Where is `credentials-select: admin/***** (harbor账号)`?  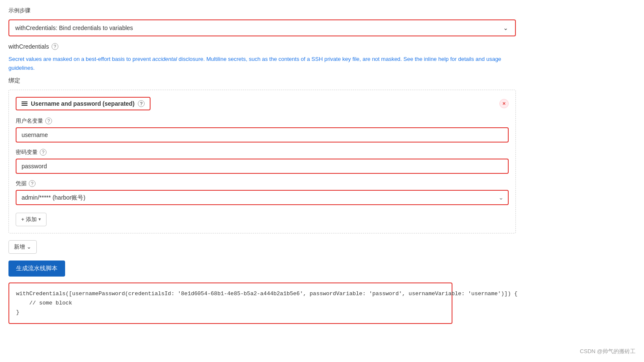 credentials-select: admin/***** (harbor账号) is located at coordinates (262, 197).